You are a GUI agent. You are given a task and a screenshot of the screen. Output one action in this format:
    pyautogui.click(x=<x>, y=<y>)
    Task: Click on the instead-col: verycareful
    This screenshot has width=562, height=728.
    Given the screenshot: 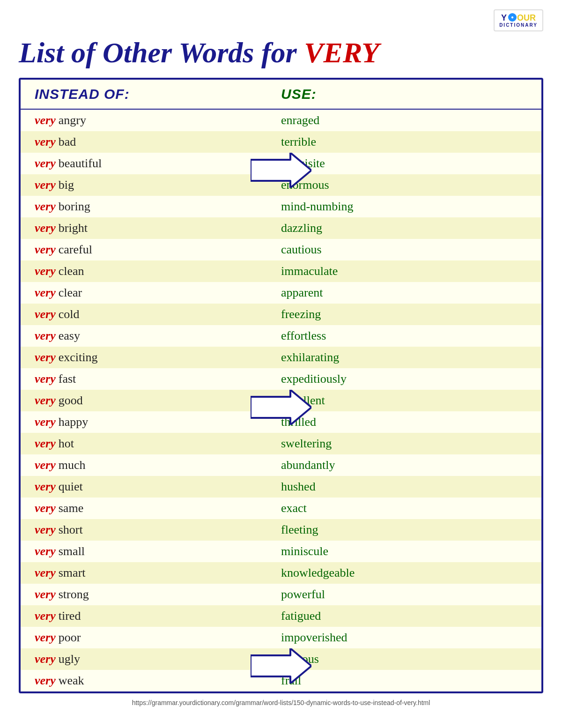 What is the action you would take?
    pyautogui.click(x=158, y=250)
    